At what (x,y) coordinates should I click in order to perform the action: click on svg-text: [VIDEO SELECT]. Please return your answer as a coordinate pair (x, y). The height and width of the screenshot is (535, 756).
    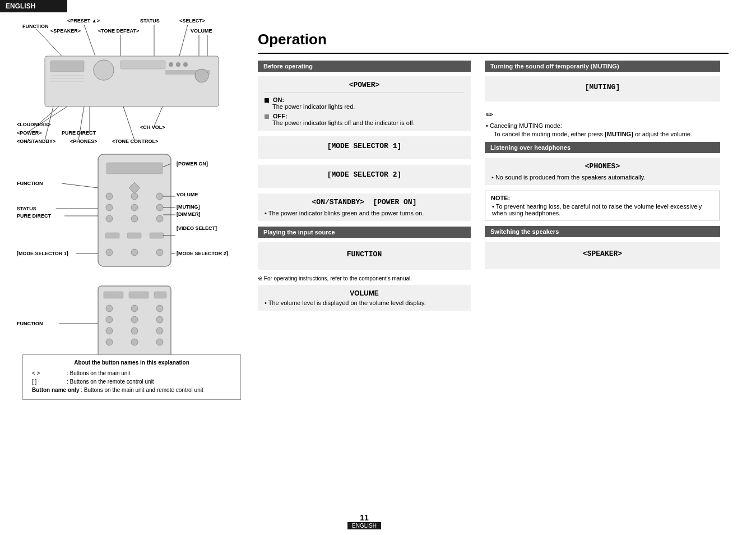
    Looking at the image, I should click on (197, 228).